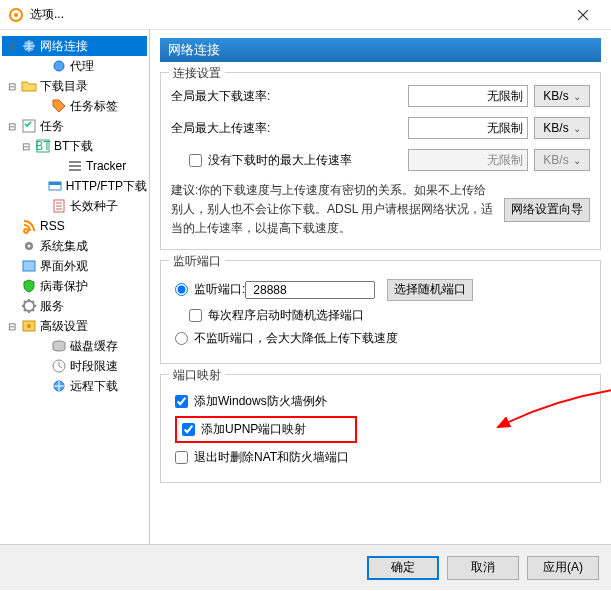  Describe the element at coordinates (52, 306) in the screenshot. I see `nav-label: 服务` at that location.